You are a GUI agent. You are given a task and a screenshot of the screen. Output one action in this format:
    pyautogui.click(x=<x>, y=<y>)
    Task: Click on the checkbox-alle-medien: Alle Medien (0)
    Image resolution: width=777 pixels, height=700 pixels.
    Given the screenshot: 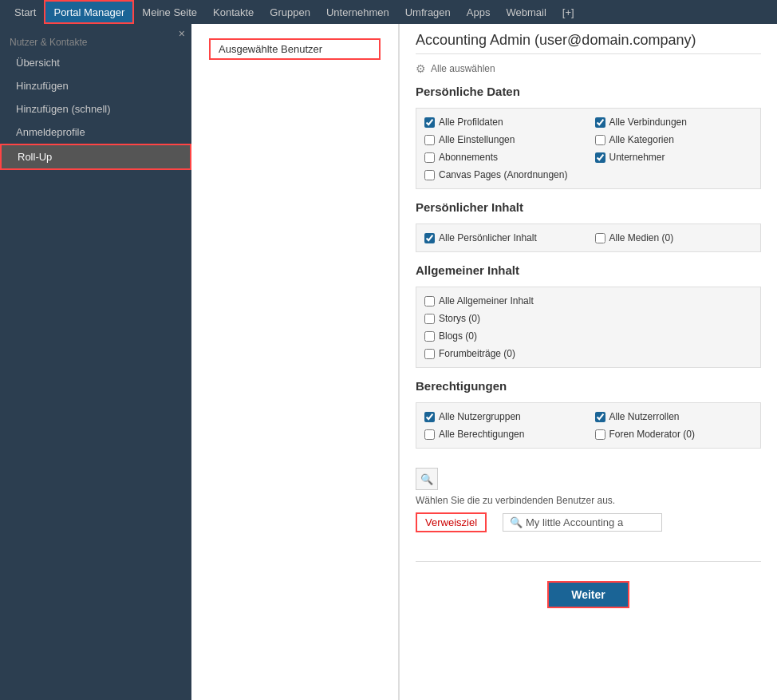 What is the action you would take?
    pyautogui.click(x=674, y=238)
    